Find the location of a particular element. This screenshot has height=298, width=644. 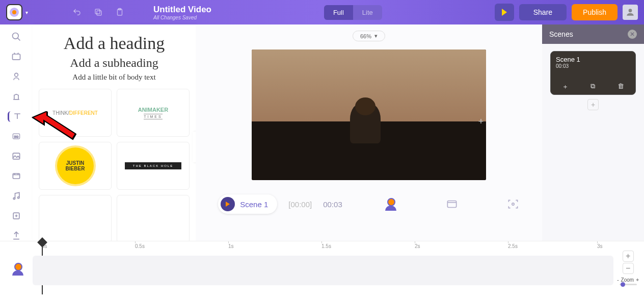

zoom-in-button: + is located at coordinates (628, 256).